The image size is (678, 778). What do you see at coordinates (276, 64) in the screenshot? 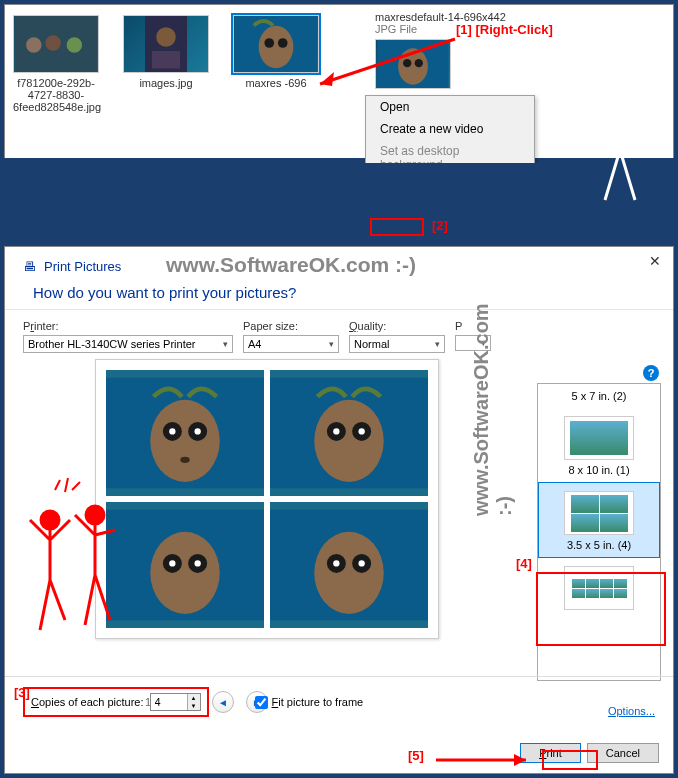
I see `file-item-selected: maxres -696` at bounding box center [276, 64].